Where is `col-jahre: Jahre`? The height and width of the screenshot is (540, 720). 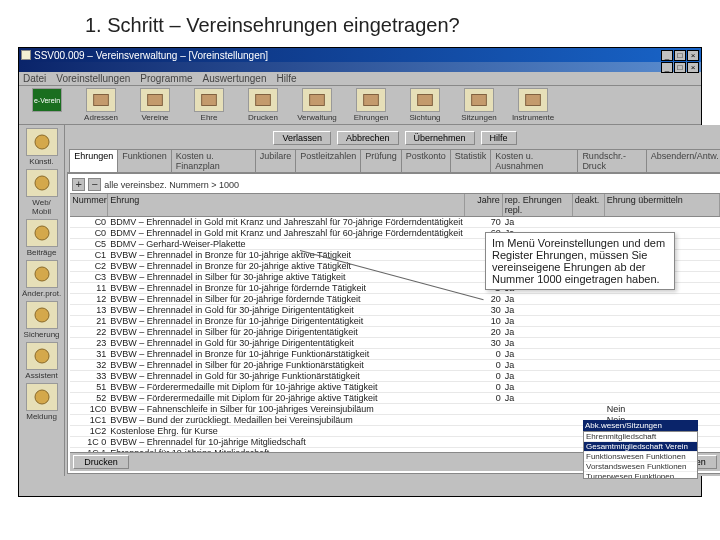
col-jahre: Jahre is located at coordinates (484, 205).